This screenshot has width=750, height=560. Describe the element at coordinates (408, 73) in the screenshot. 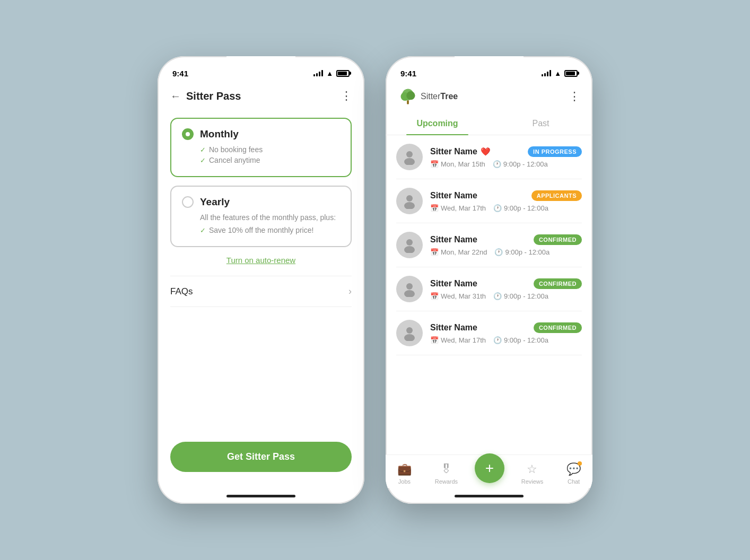

I see `time-right: 9:41` at that location.